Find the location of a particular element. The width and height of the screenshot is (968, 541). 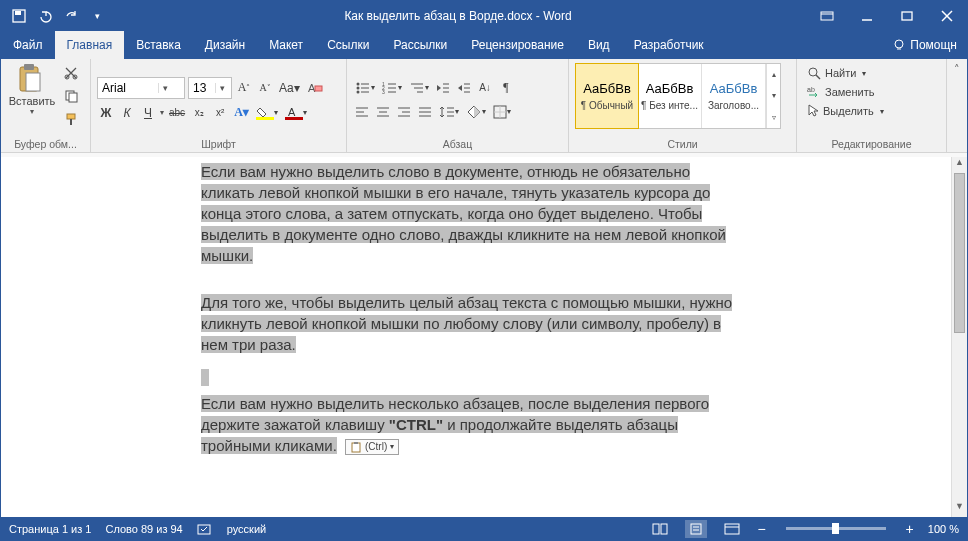

text-effects-icon: A▾ is located at coordinates (242, 113).